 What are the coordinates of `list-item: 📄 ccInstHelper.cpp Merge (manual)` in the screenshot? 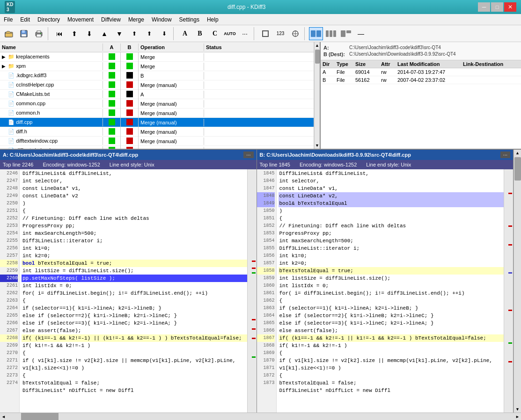 It's located at (157, 85).